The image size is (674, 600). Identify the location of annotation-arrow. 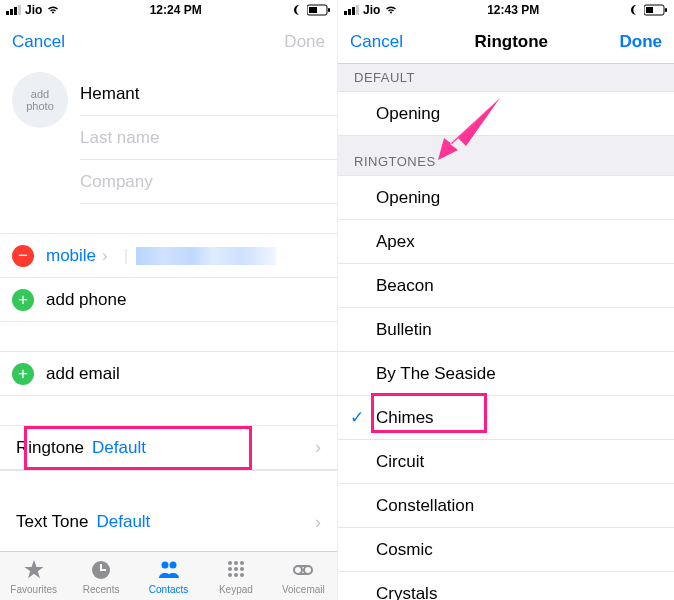
(470, 130).